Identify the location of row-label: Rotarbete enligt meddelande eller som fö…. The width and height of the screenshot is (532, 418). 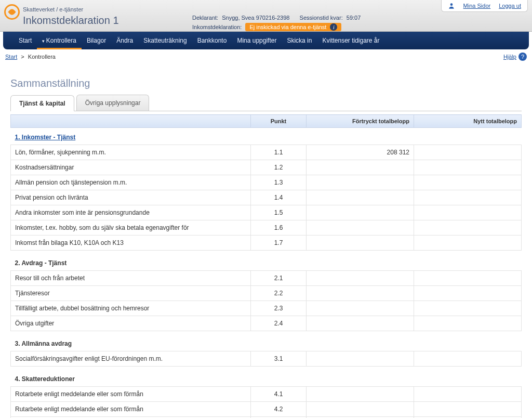
(131, 394).